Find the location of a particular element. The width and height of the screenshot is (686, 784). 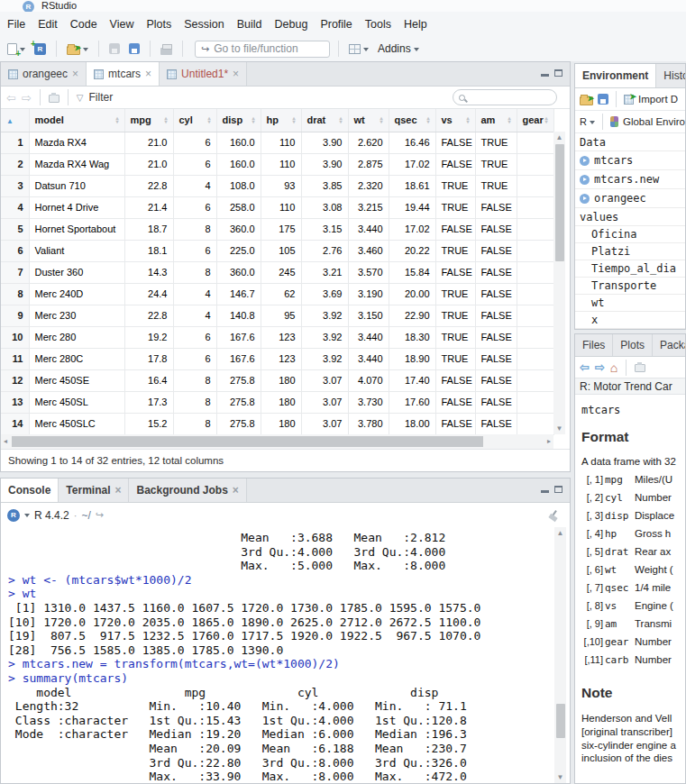

source-tab: Untitled1* × is located at coordinates (204, 74).